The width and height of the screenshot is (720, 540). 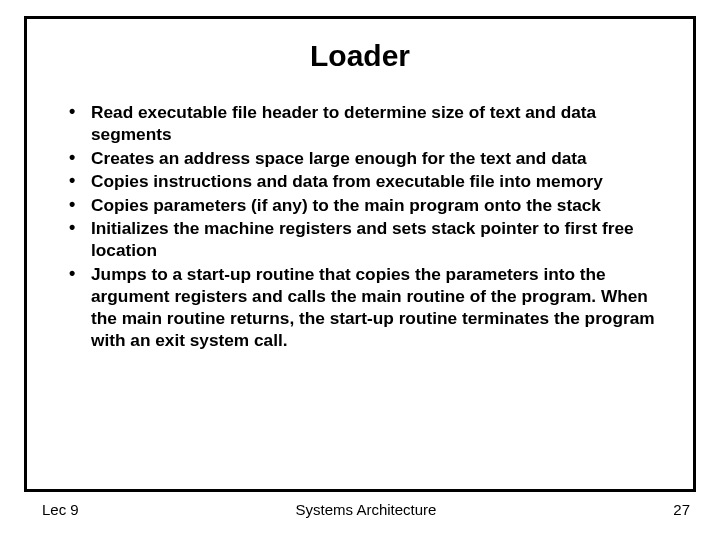 What do you see at coordinates (60, 510) in the screenshot?
I see `footer-left: Lec 9` at bounding box center [60, 510].